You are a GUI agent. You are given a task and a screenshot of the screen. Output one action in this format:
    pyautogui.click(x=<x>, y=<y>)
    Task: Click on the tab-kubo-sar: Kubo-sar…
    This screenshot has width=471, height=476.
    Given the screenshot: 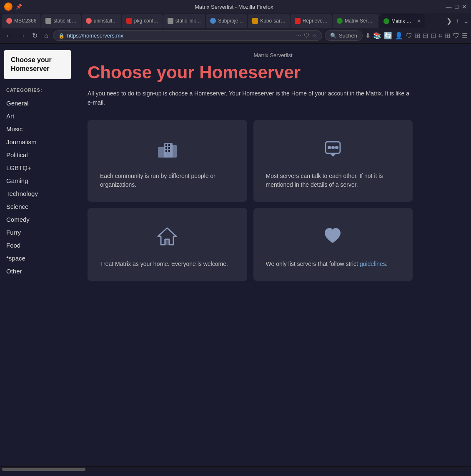 What is the action you would take?
    pyautogui.click(x=269, y=21)
    